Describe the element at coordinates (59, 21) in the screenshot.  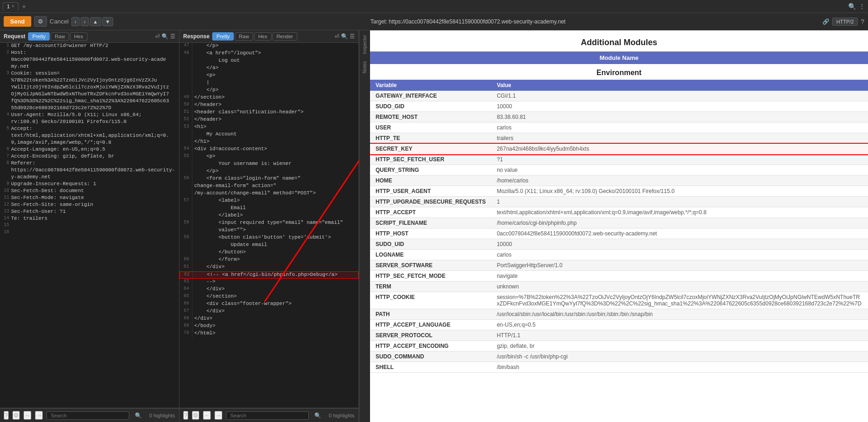
I see `cancel-button: Cancel` at that location.